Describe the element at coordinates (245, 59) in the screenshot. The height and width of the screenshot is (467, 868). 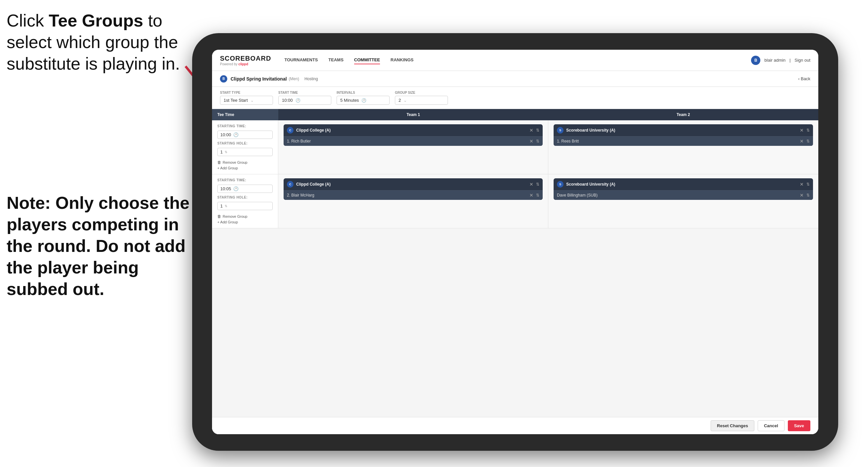
I see `logo-scoreboard: SCOREBOARD` at that location.